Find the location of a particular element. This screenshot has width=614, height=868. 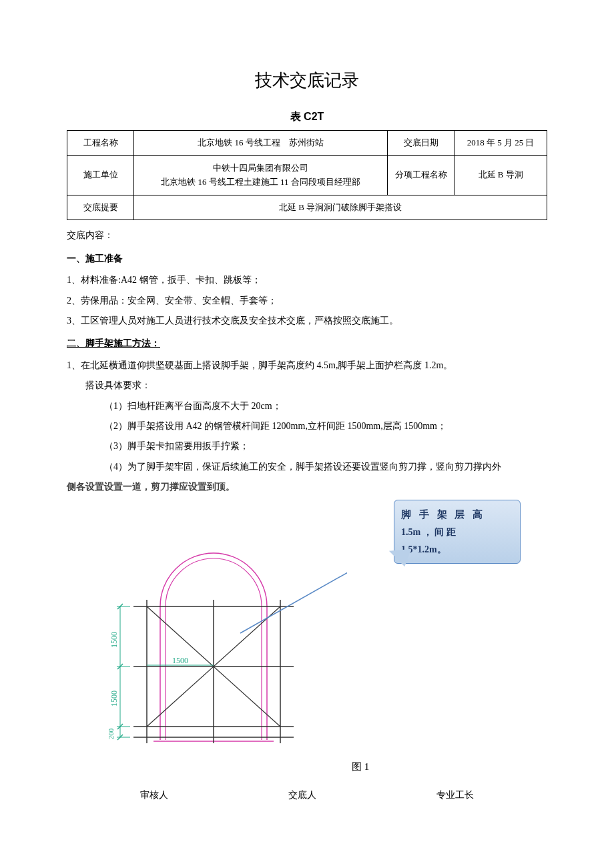

sec2-para-1: 1、在北延横通道仰拱坚硬基面上搭设脚手架，脚手架高度约 4.5m,脚手架上面护栏… is located at coordinates (307, 366).